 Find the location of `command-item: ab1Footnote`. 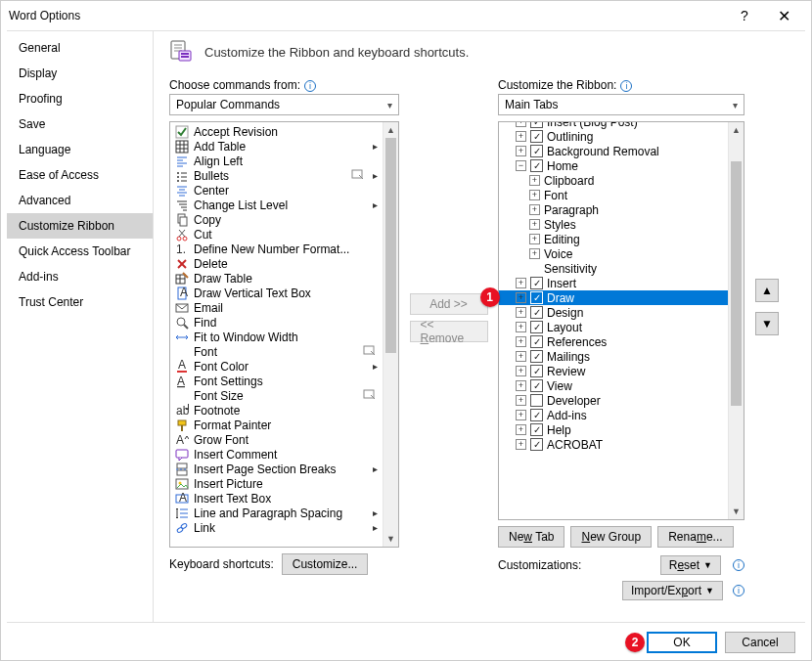

command-item: ab1Footnote is located at coordinates (276, 411).